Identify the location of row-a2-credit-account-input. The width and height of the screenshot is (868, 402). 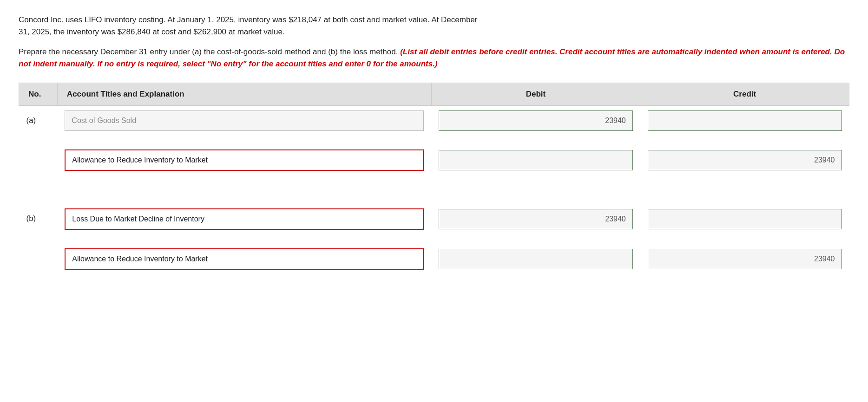
(244, 160).